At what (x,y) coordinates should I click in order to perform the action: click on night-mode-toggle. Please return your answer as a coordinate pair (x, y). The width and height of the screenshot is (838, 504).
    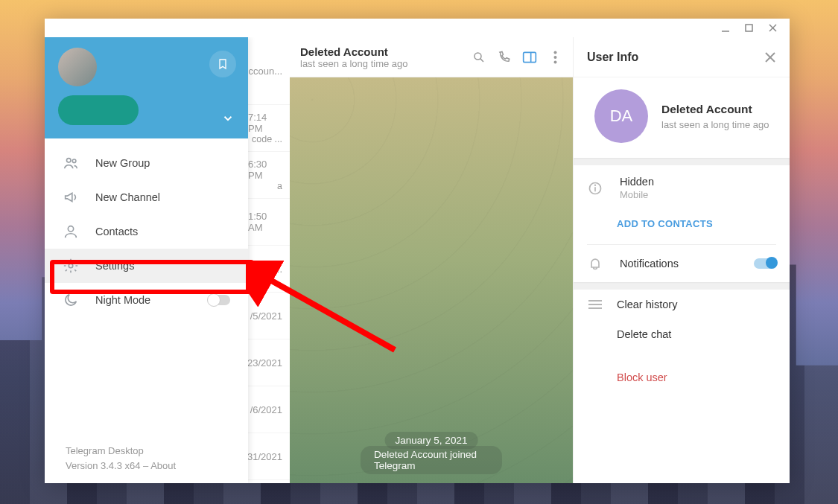
    Looking at the image, I should click on (219, 300).